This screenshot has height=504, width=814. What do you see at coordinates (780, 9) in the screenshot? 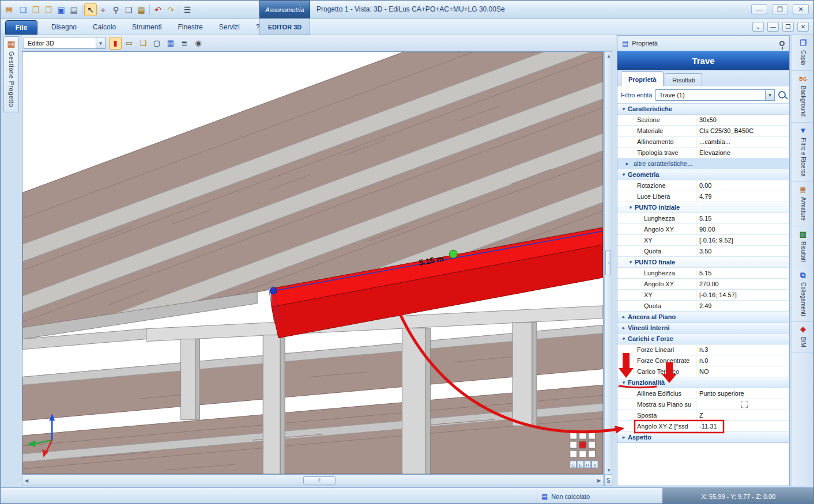
I see `maximize-button: ❐` at bounding box center [780, 9].